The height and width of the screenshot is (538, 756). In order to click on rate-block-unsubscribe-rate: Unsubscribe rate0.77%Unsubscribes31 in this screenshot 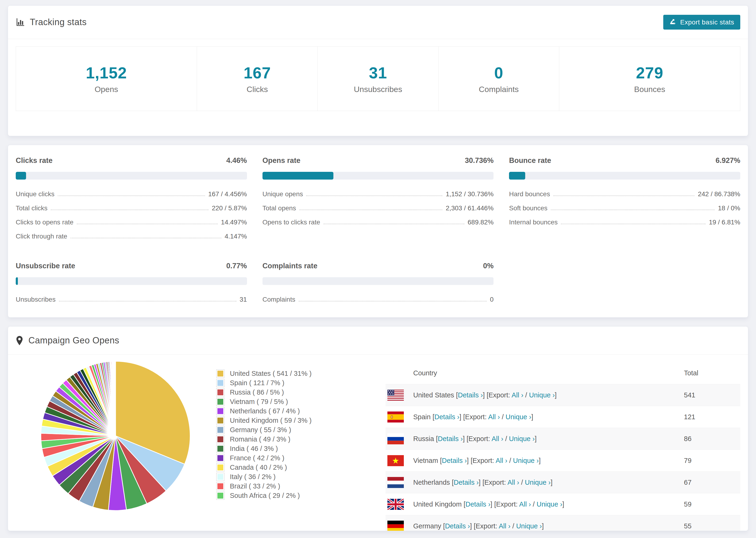, I will do `click(131, 284)`.